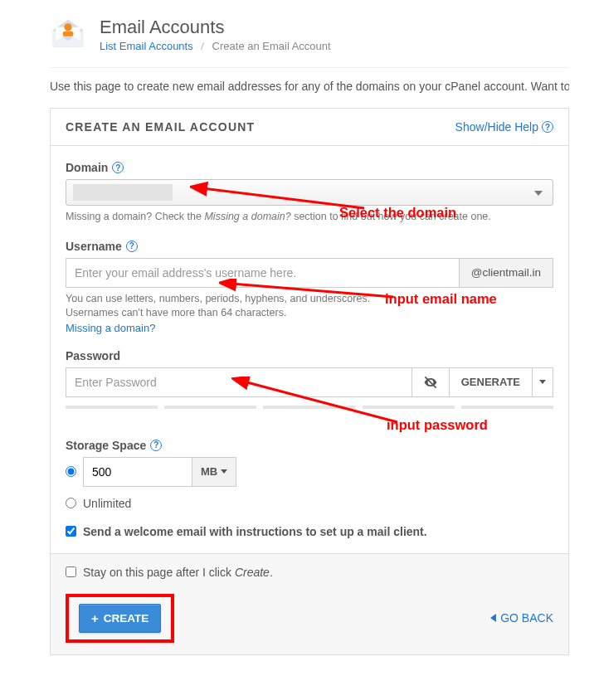 The image size is (594, 700). I want to click on annotation-create-highlight: + CREATE, so click(119, 619).